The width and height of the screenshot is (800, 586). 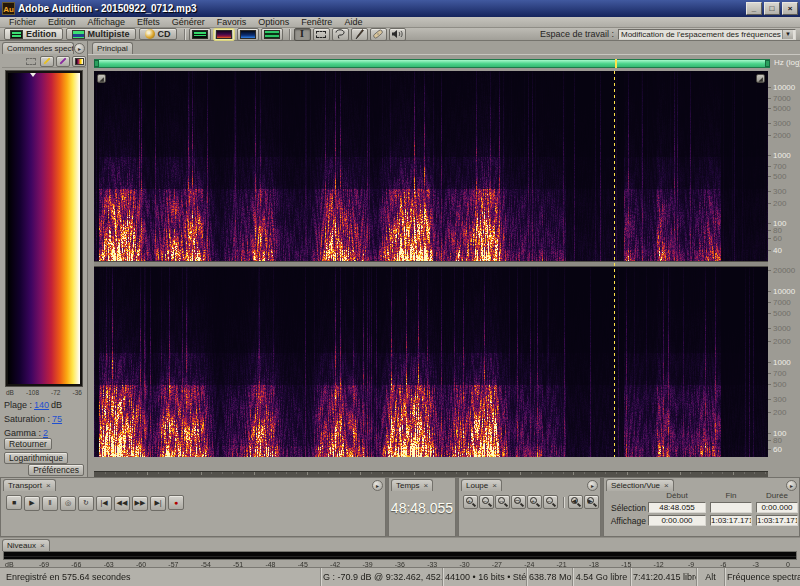 I want to click on channel-select-left-icon: ◢, so click(x=102, y=78).